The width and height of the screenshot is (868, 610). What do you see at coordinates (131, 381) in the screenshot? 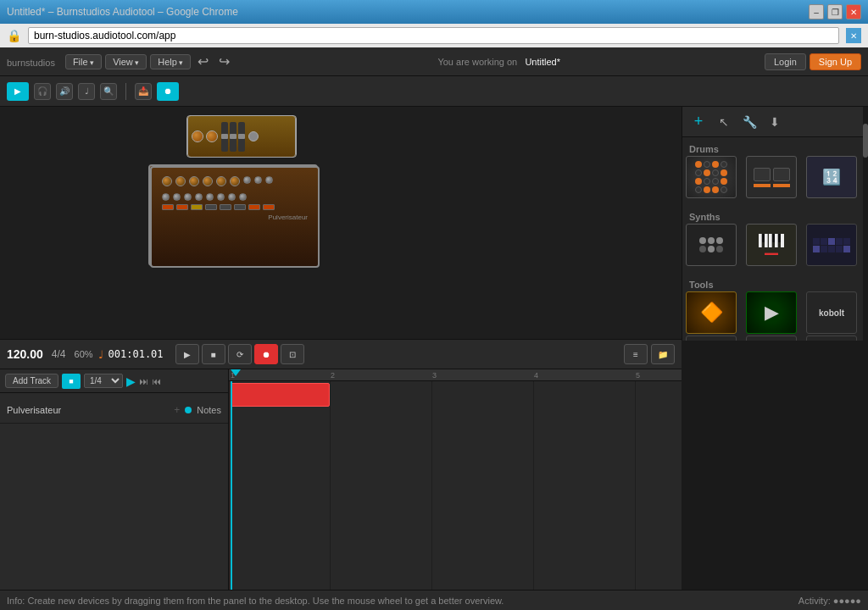
I see `track-play-button: ▶` at bounding box center [131, 381].